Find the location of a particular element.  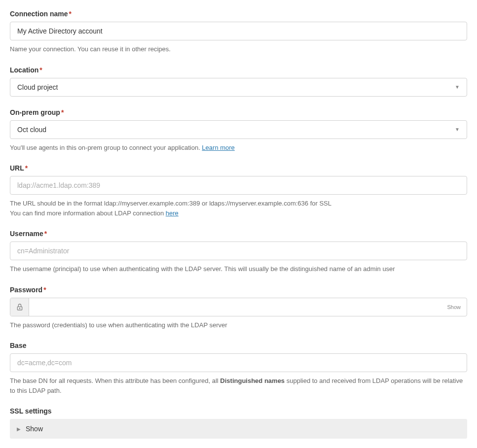

password-wrapper: Show is located at coordinates (239, 307).